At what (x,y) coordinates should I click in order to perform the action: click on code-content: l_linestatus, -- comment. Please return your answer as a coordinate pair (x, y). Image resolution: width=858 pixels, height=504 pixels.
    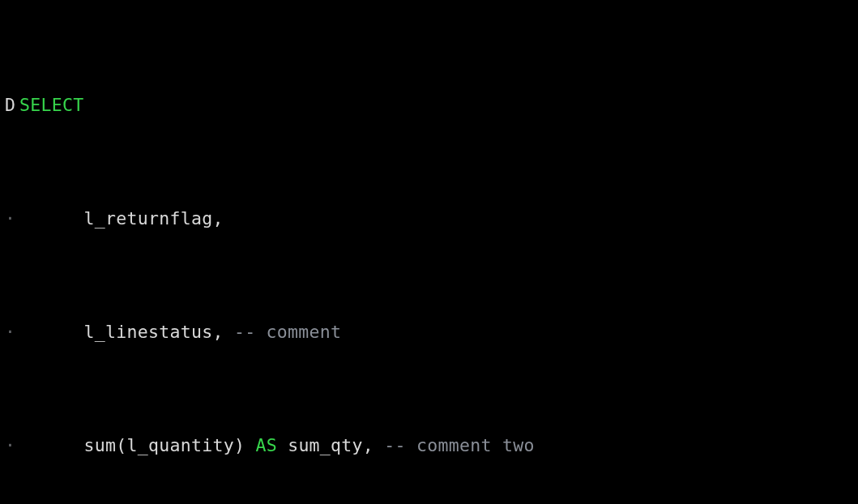
    Looking at the image, I should click on (436, 332).